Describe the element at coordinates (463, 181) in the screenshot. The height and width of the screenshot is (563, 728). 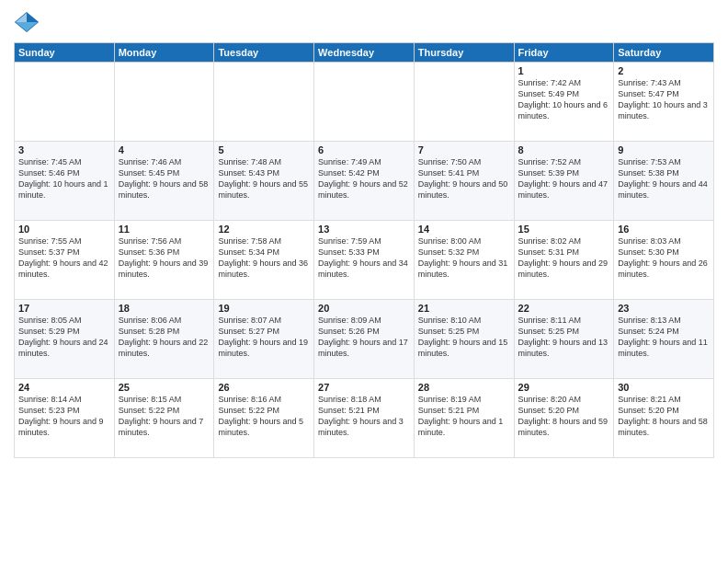
I see `day-cell: 7Sunrise: 7:50 AM Sunset: 5:41 PM Daylig…` at that location.